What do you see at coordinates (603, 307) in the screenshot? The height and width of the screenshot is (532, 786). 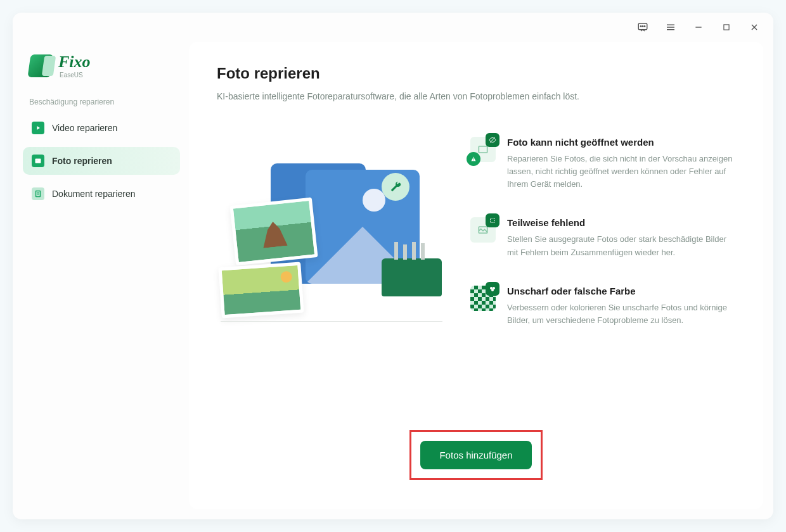 I see `feature-blur-color: Unscharf oder falsche Farbe Verbessern o…` at bounding box center [603, 307].